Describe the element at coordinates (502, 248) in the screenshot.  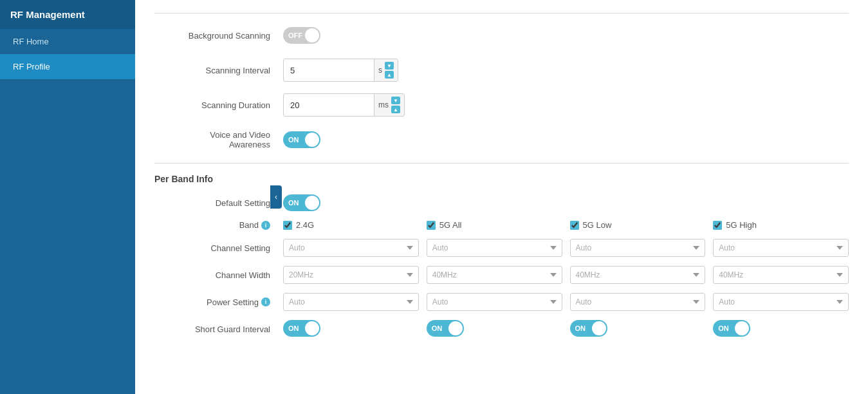
I see `channel-setting-row: Channel Setting Auto Auto Aut` at that location.